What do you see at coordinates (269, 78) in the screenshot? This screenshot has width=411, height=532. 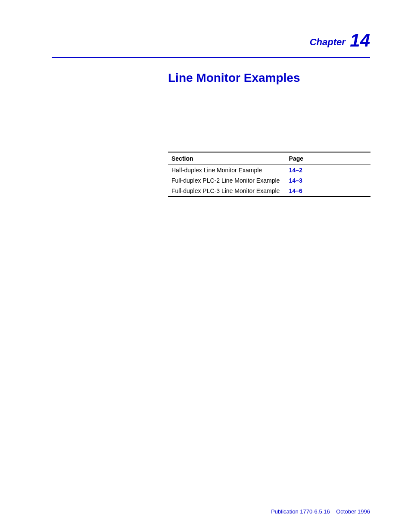 I see `page-title: Line Monitor Examples` at bounding box center [269, 78].